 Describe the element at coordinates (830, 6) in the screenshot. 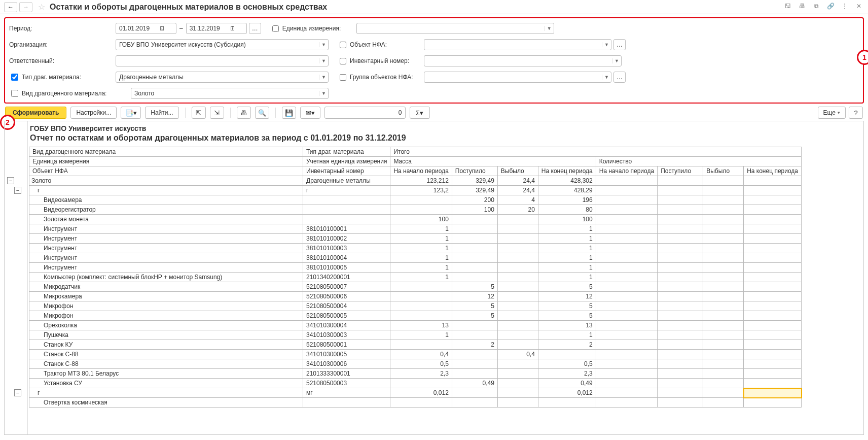

I see `link-icon: 🔗` at that location.